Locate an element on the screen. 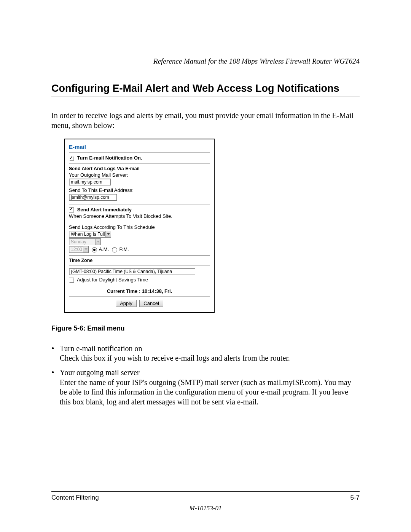  send-to-input: jsmith@myisp.com is located at coordinates (93, 197).